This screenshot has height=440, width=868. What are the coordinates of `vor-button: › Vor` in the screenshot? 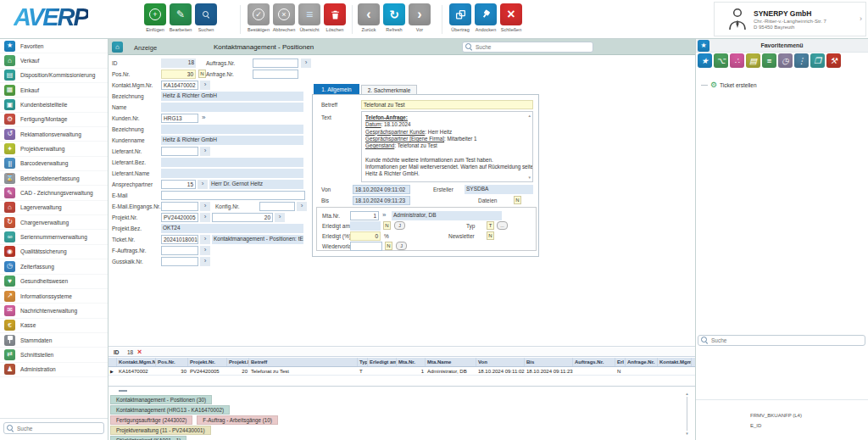 It's located at (420, 18).